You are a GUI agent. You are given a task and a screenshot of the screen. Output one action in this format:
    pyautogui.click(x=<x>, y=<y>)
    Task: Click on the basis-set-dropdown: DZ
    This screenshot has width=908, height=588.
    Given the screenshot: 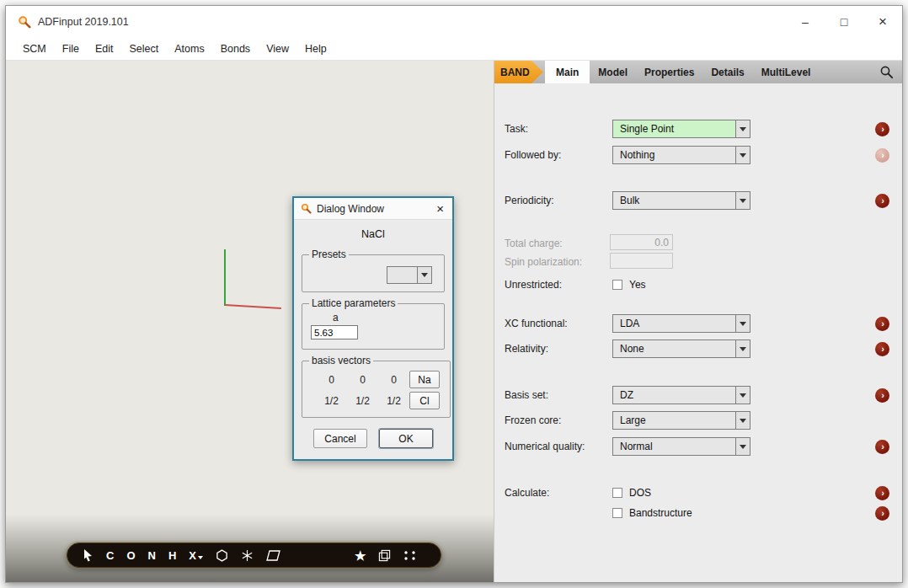 What is the action you would take?
    pyautogui.click(x=681, y=395)
    